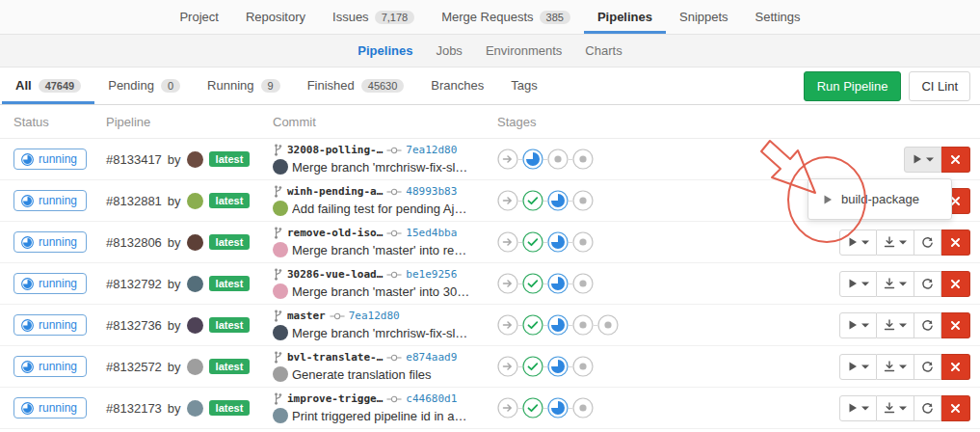 Image resolution: width=980 pixels, height=432 pixels. Describe the element at coordinates (335, 274) in the screenshot. I see `branch-link: 30286-vue-load…` at that location.